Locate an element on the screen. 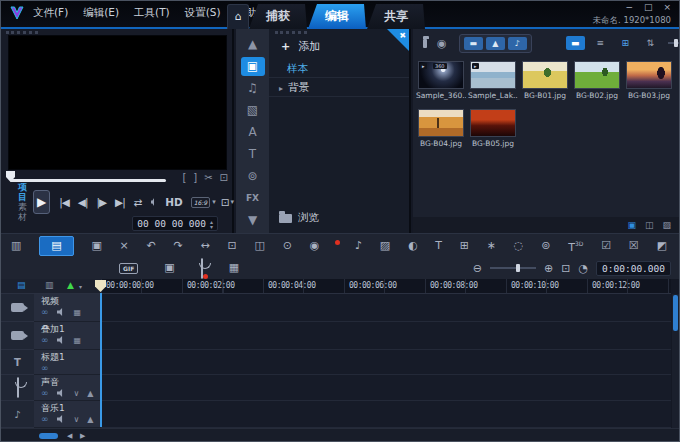  audio-mixer-icon: ♪ is located at coordinates (358, 246).